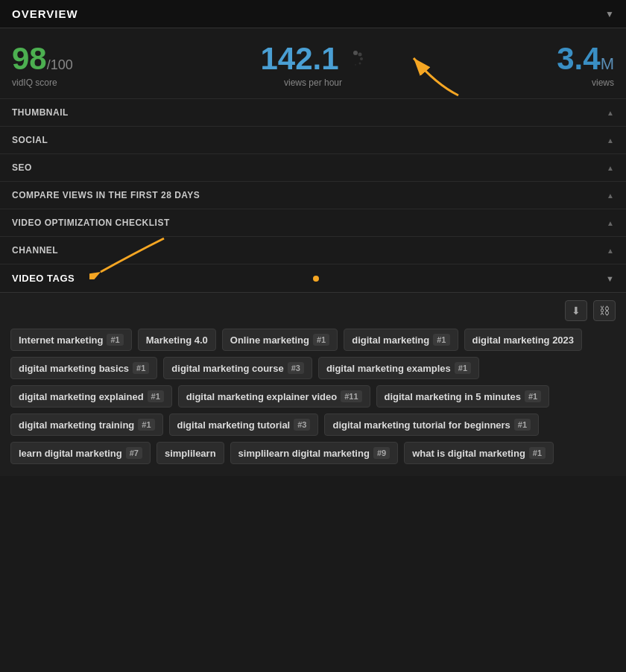 The width and height of the screenshot is (626, 672). What do you see at coordinates (91, 223) in the screenshot?
I see `section-label: VIDEO OPTIMIZATION CHECKLIST` at bounding box center [91, 223].